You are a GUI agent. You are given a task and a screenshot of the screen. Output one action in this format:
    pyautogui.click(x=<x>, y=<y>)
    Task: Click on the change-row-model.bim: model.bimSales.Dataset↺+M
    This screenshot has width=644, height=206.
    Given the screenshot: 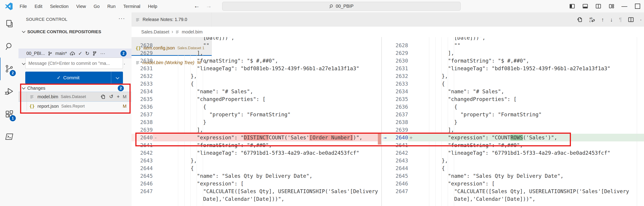 What is the action you would take?
    pyautogui.click(x=75, y=97)
    